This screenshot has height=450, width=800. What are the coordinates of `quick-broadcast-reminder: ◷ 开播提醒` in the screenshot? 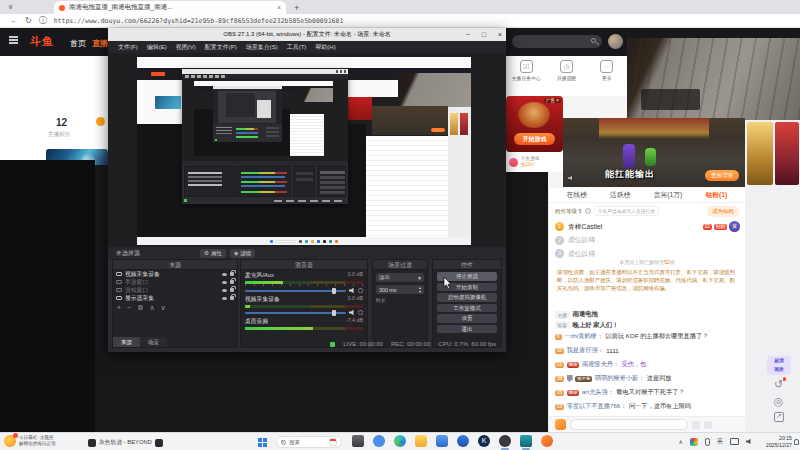 It's located at (566, 78).